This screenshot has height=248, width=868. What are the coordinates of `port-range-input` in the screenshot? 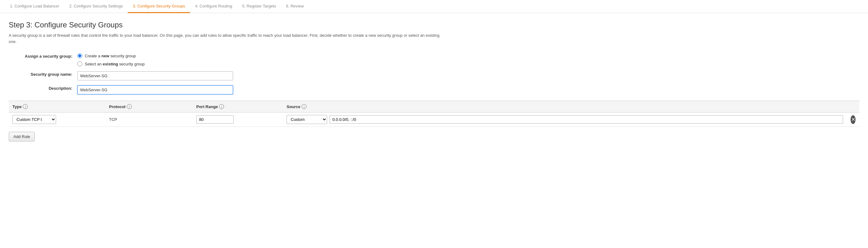 It's located at (215, 119).